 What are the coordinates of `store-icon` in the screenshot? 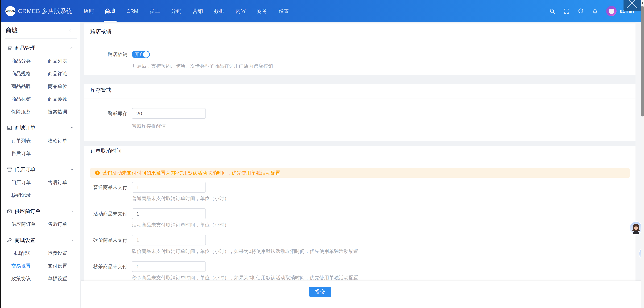 It's located at (10, 170).